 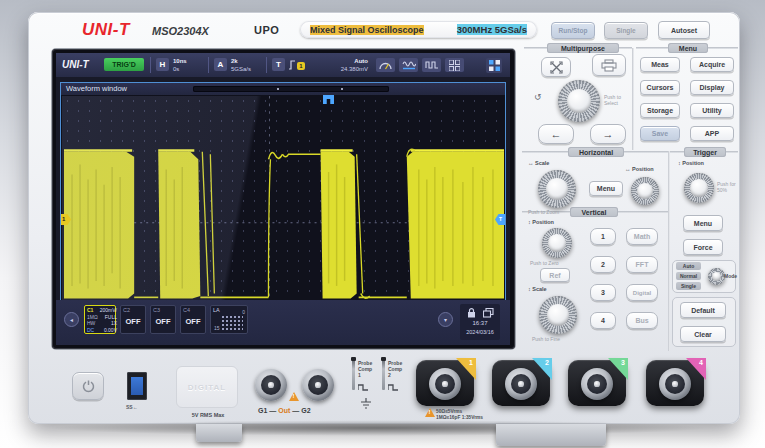 What do you see at coordinates (229, 320) in the screenshot?
I see `logic-analyzer-status-box: LA 0 15` at bounding box center [229, 320].